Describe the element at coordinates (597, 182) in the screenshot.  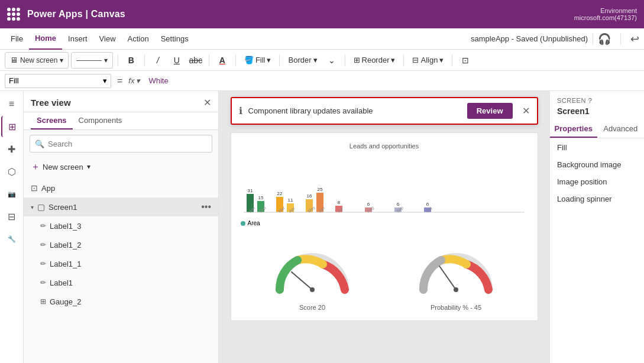
I see `prop-image-position: Image position` at that location.